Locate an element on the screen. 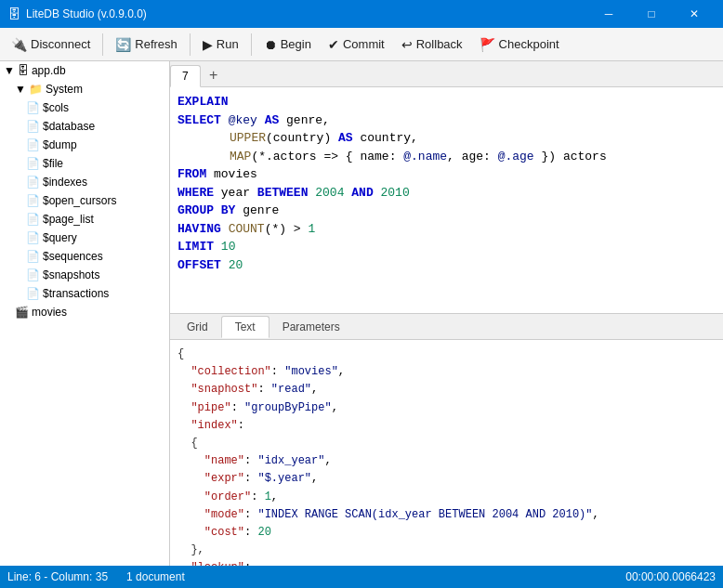 This screenshot has height=588, width=723. sql-line-2: SELECT @key AS genre, is located at coordinates (446, 121).